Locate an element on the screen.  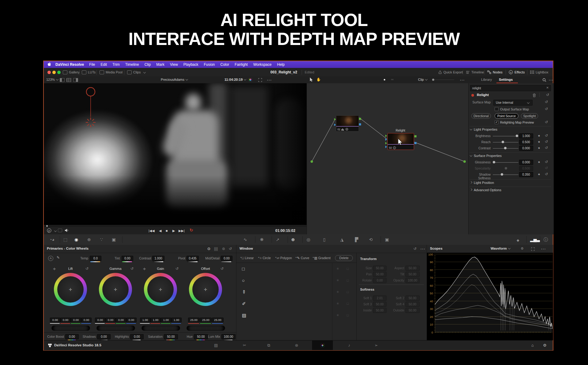
brightness-keyframe-icon: ◆ is located at coordinates (539, 136).